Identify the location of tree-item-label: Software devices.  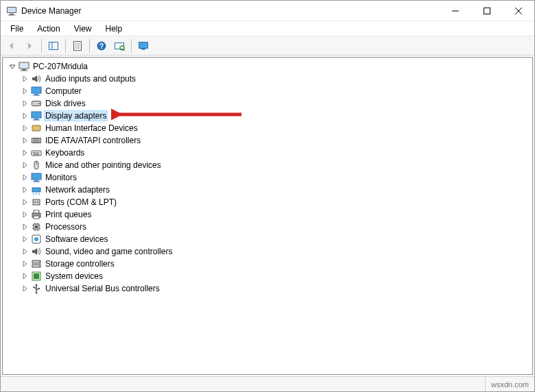
(77, 239).